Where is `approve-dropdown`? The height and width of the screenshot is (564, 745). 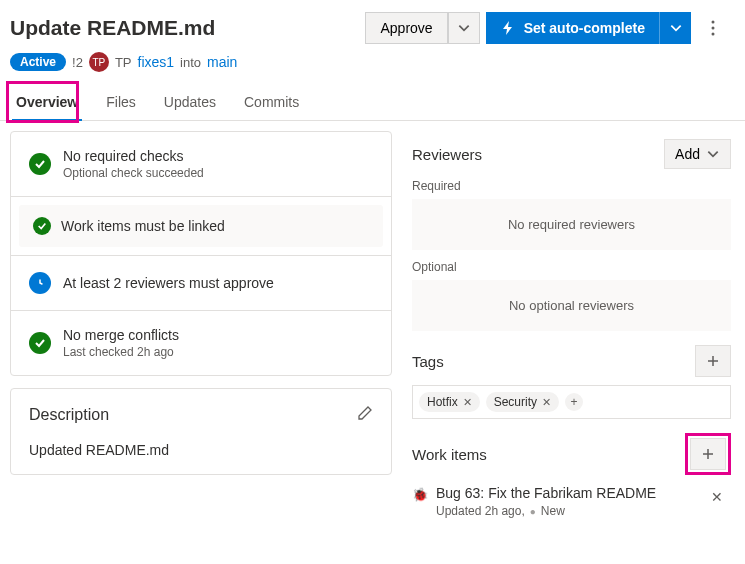
approve-dropdown is located at coordinates (464, 28).